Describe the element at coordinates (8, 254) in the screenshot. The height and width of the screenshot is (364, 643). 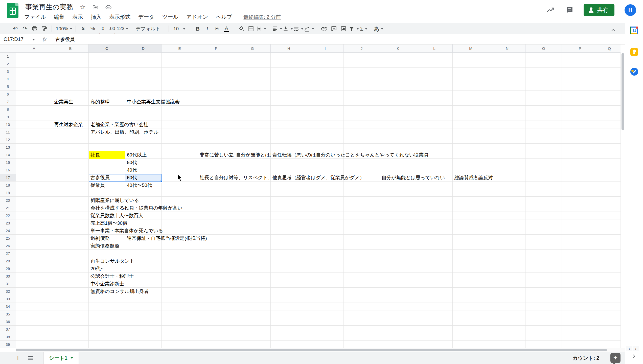
I see `row-header-27: 27` at that location.